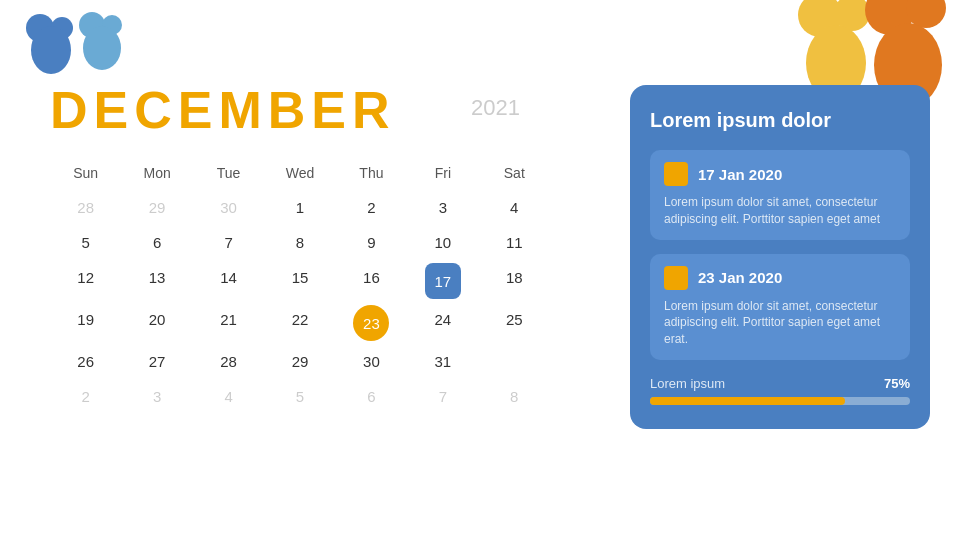 This screenshot has height=540, width=960. Describe the element at coordinates (86, 323) in the screenshot. I see `calendar-day: 19` at that location.